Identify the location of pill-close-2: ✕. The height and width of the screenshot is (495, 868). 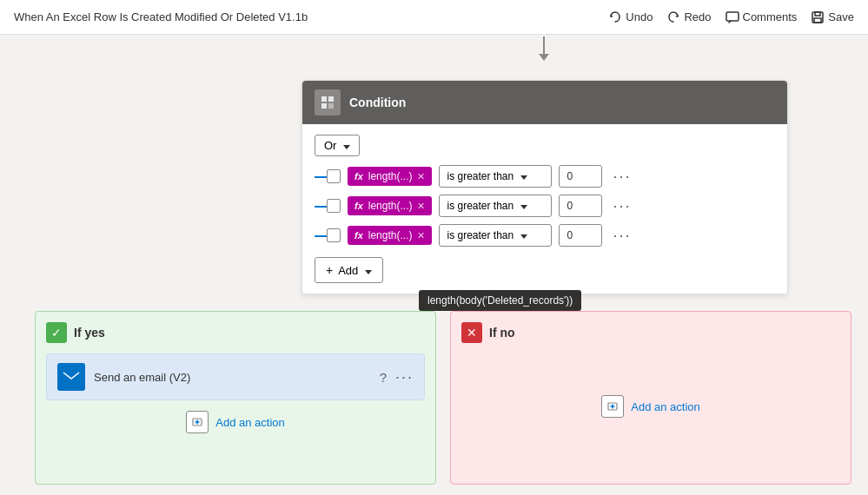
(421, 207).